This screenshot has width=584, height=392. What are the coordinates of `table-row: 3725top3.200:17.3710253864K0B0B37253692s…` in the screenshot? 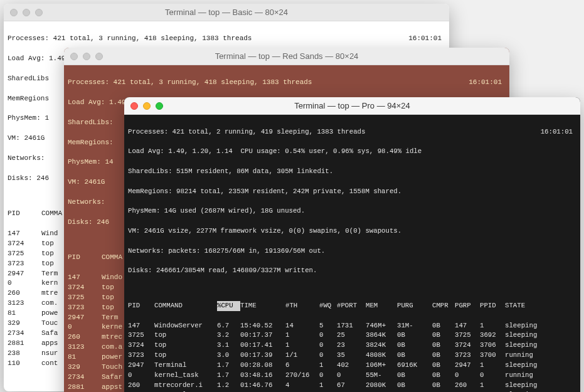 It's located at (353, 336).